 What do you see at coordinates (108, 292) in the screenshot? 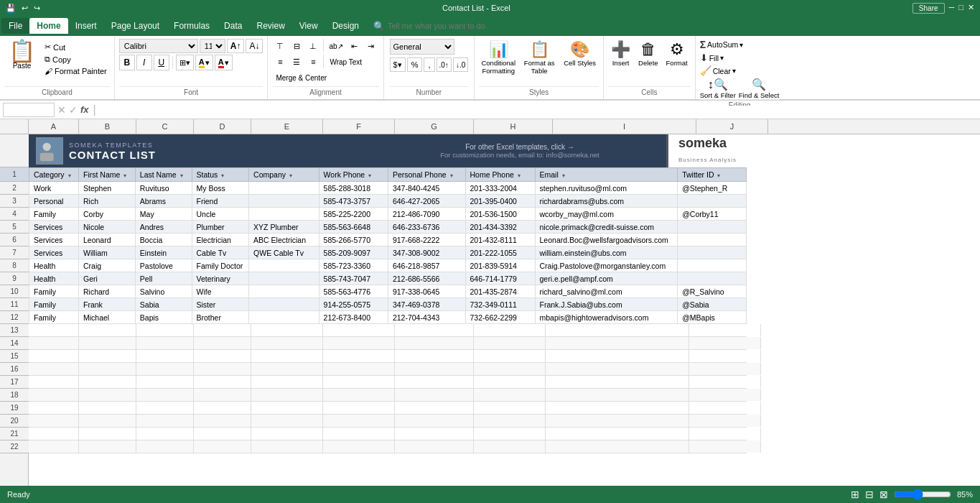
I see `table-cell: Richard` at bounding box center [108, 292].